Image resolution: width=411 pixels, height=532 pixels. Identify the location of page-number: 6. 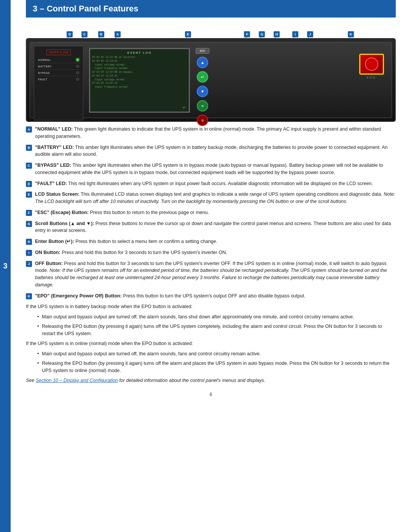
(211, 395).